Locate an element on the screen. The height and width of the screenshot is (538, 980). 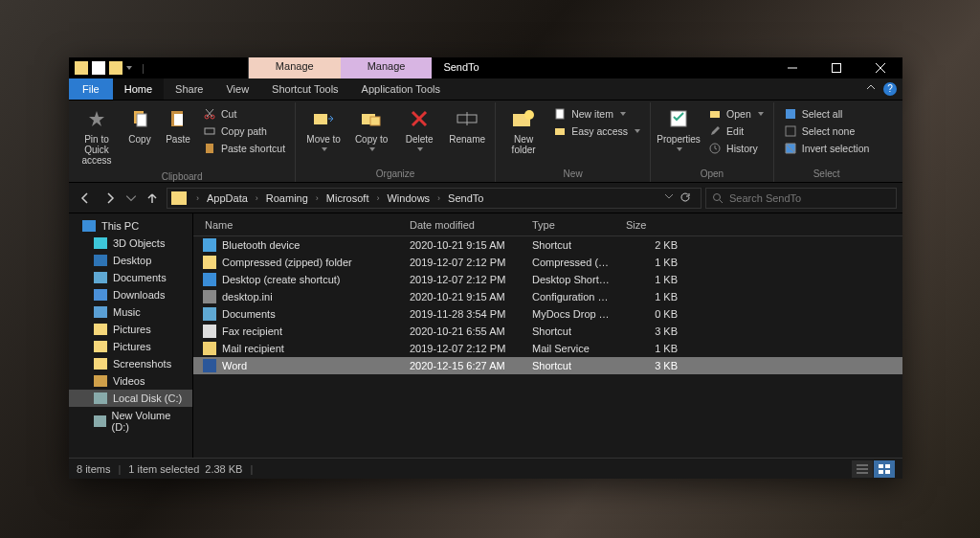
sidebar-label: Documents is located at coordinates (140, 278).